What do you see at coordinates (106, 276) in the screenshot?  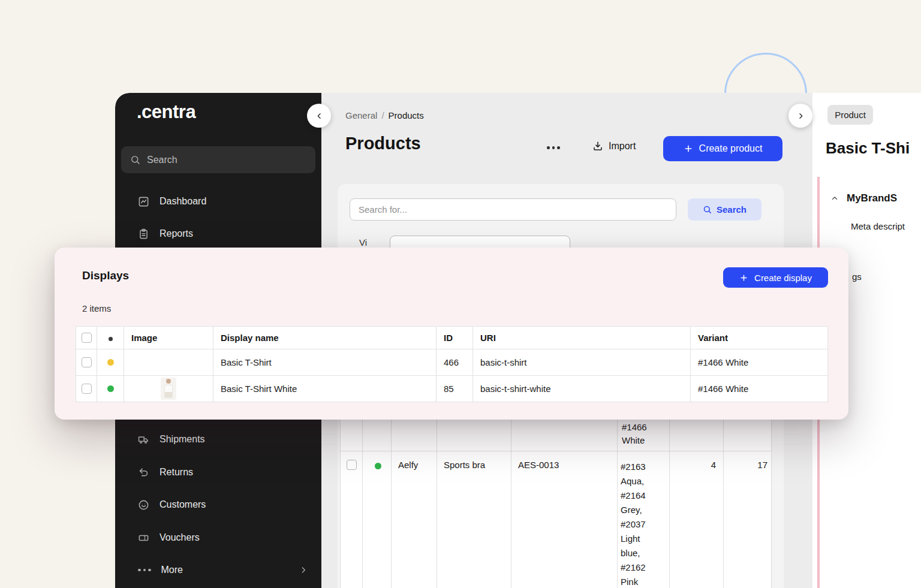 I see `displays-title: Displays` at bounding box center [106, 276].